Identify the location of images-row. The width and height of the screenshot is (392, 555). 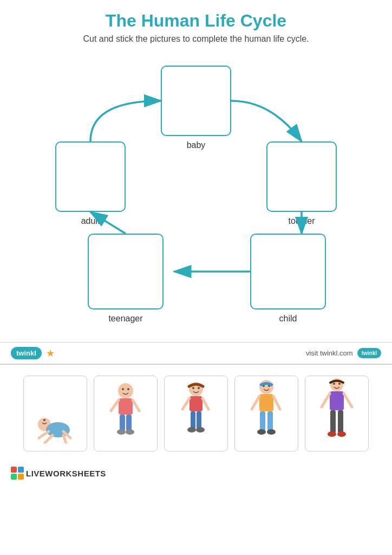
(196, 414).